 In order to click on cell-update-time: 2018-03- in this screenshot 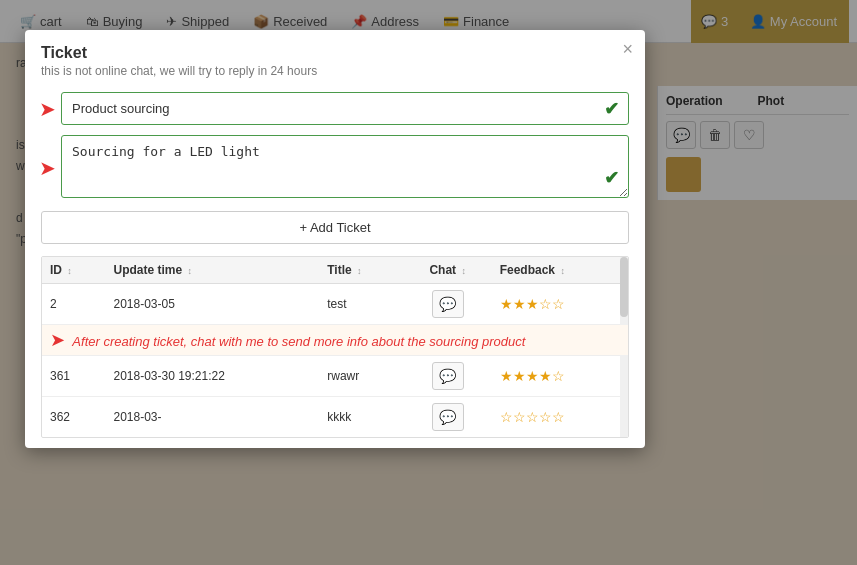, I will do `click(212, 418)`.